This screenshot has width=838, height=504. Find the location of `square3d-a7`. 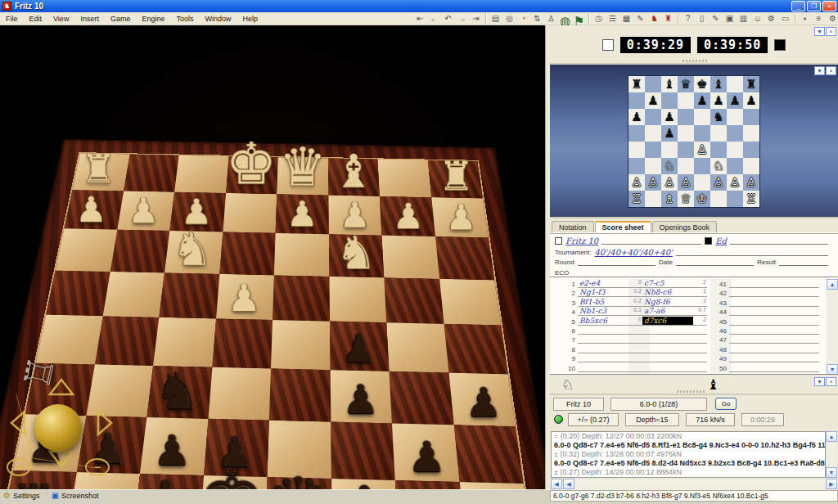

square3d-a7 is located at coordinates (488, 453).